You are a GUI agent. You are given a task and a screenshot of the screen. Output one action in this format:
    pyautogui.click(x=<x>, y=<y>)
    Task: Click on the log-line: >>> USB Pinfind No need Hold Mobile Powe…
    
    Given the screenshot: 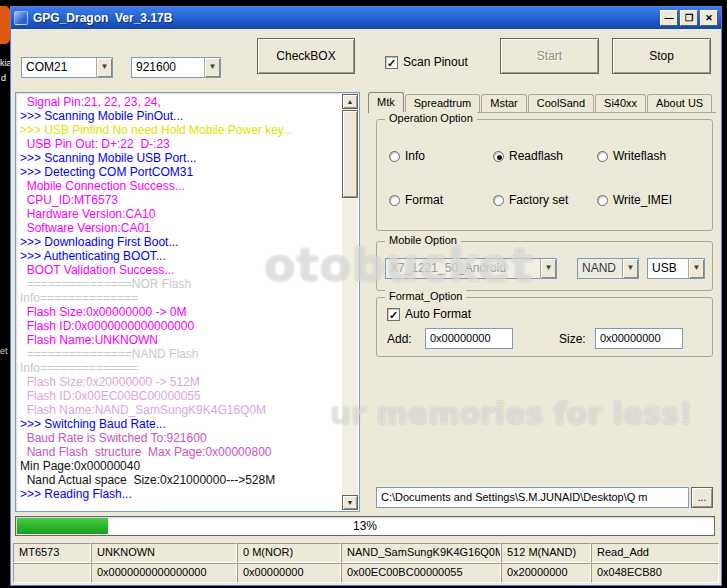 What is the action you would take?
    pyautogui.click(x=181, y=130)
    